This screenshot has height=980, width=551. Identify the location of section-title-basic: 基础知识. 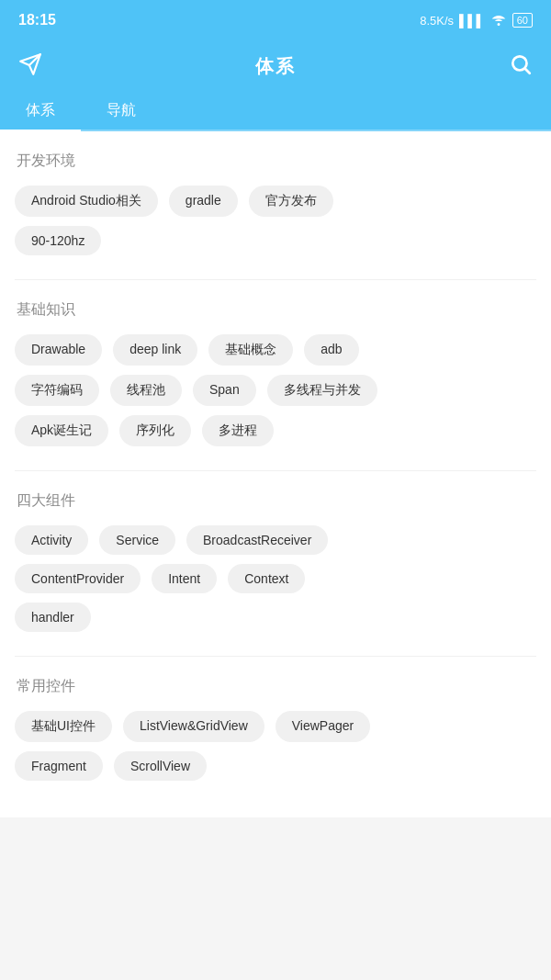
(276, 310).